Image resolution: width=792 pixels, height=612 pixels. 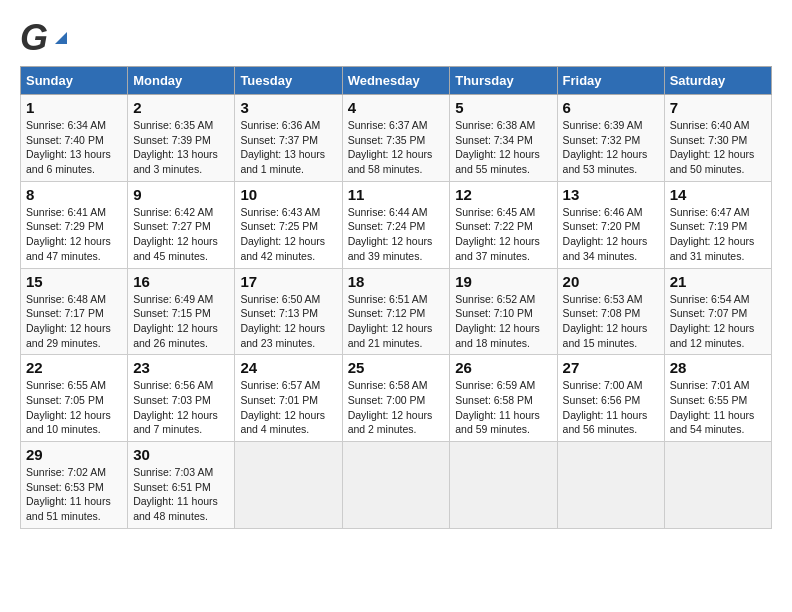 I want to click on day-info: Sunrise: 6:35 AM Sunset: 7:39 PM Dayligh…, so click(x=181, y=148).